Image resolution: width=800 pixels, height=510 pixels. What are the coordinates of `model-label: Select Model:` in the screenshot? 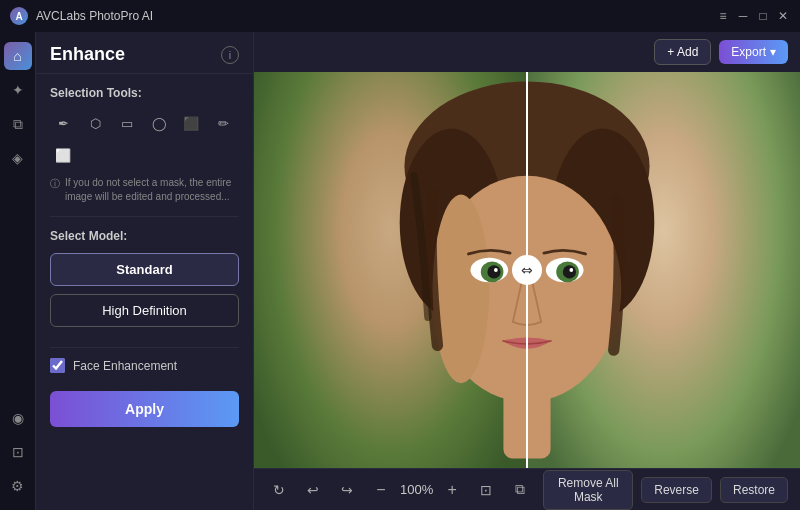 It's located at (144, 236).